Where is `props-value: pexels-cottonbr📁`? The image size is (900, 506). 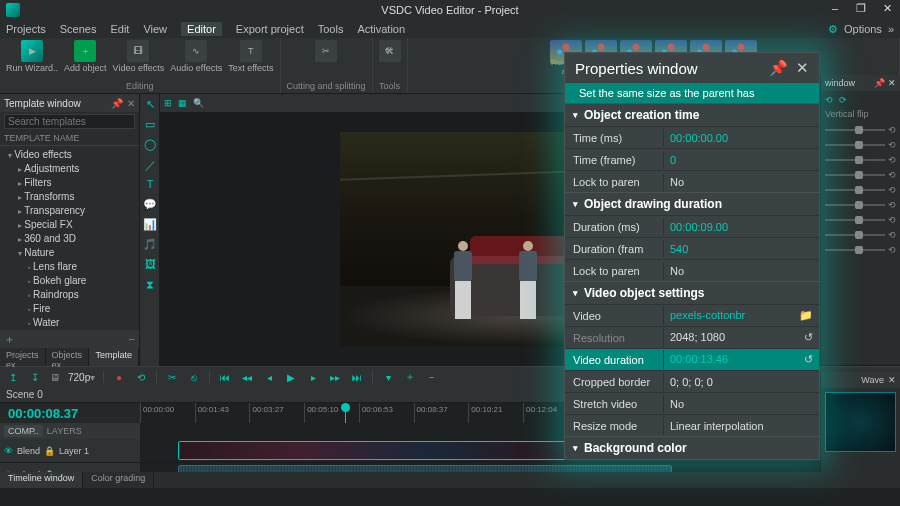
props-value: pexels-cottonbr📁 is located at coordinates (741, 316).